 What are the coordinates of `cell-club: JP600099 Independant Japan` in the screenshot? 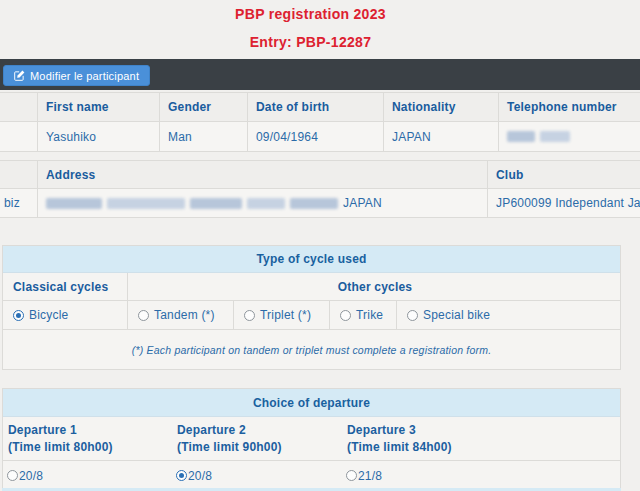 It's located at (564, 203).